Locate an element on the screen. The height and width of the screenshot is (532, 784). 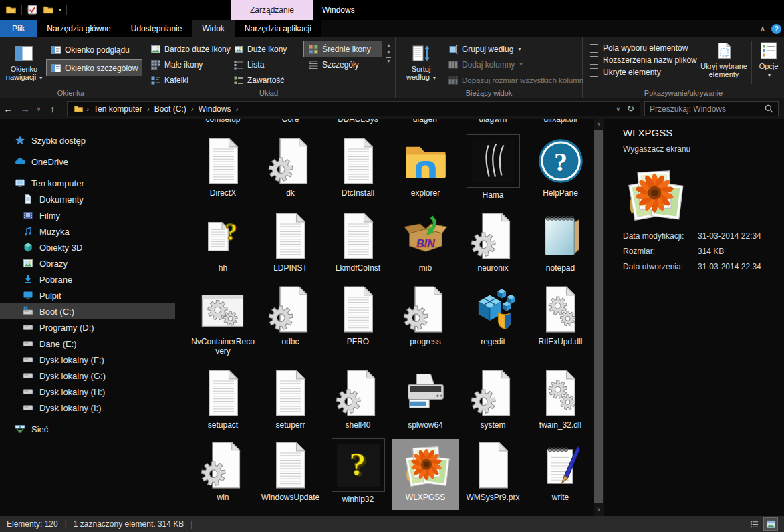
refresh-icon: ↻ is located at coordinates (631, 108).